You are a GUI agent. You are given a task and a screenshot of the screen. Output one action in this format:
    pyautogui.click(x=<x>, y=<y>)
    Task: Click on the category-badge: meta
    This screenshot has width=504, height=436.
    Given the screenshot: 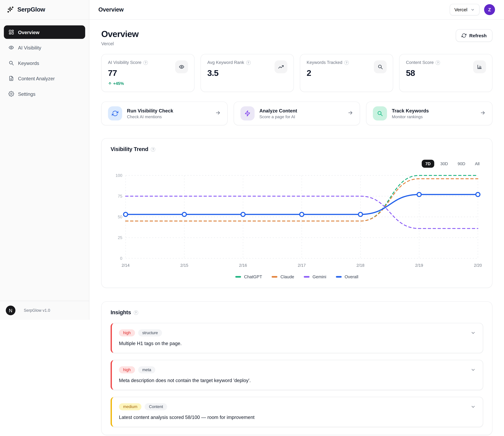 What is the action you would take?
    pyautogui.click(x=147, y=370)
    